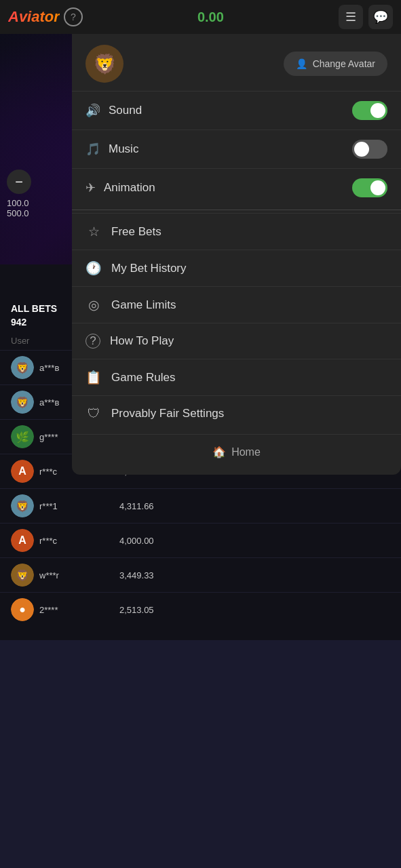 Image resolution: width=401 pixels, height=868 pixels. I want to click on header-icons: ☰ 💬, so click(366, 17).